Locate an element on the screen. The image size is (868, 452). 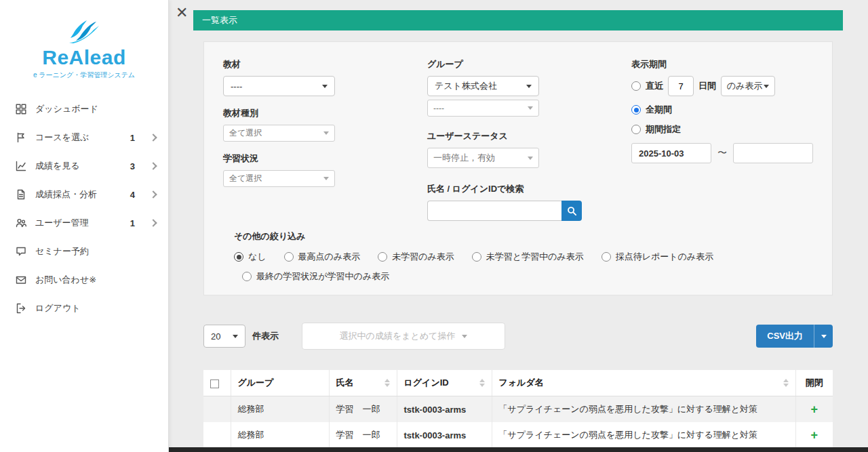
material-select: ---- is located at coordinates (279, 86).